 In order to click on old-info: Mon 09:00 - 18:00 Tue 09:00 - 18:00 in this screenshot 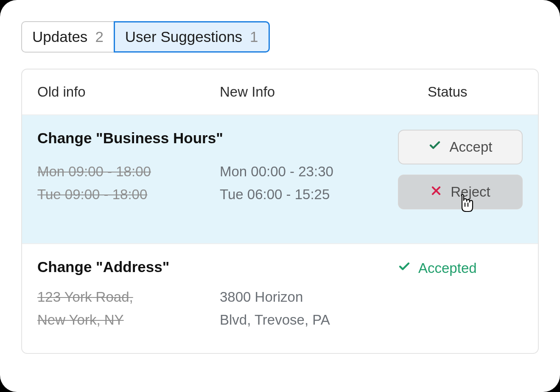, I will do `click(129, 185)`.